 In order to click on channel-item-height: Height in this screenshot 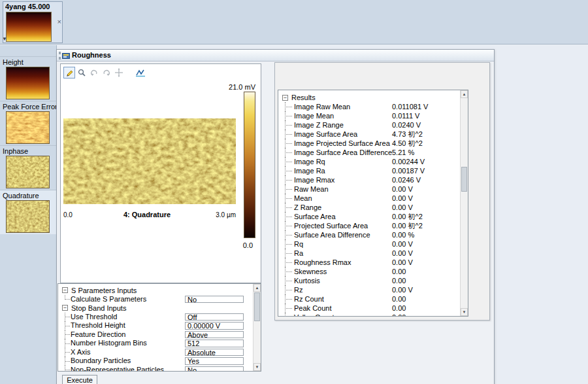, I will do `click(28, 79)`.